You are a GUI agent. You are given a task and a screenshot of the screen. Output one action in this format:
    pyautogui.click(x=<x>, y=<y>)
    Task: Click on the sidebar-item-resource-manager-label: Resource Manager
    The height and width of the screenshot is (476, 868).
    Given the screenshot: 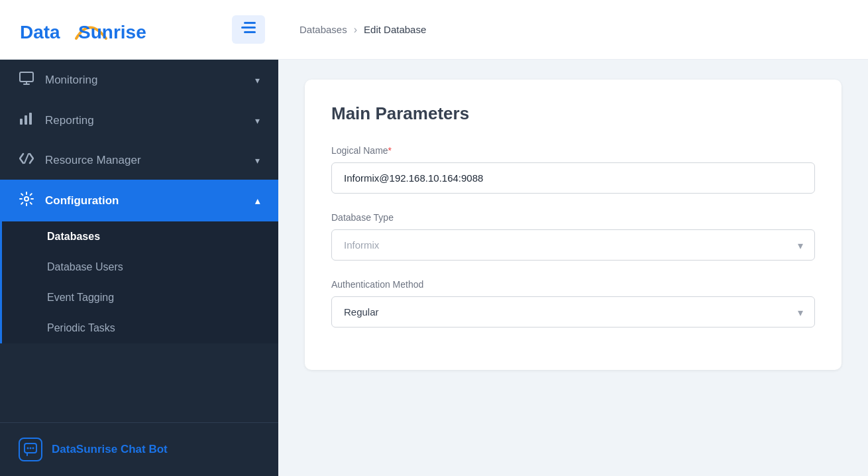 What is the action you would take?
    pyautogui.click(x=93, y=160)
    